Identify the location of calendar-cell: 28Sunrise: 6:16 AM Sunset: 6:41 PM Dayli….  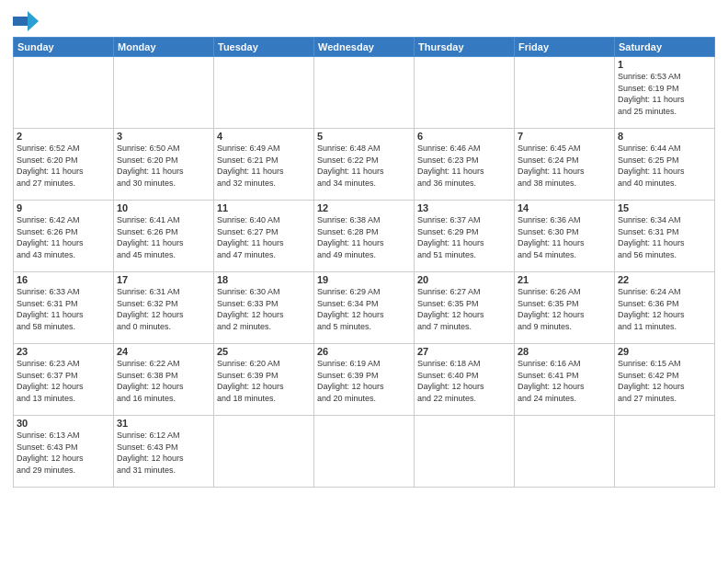
(564, 380).